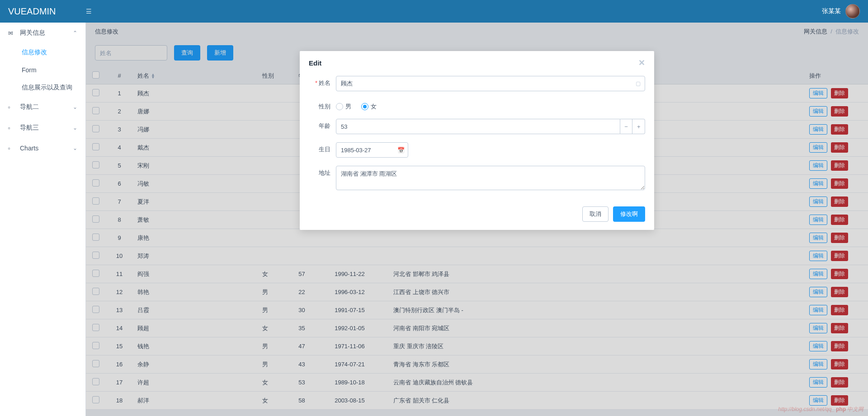  I want to click on sidebar-group: ▫导航二⌄, so click(42, 107).